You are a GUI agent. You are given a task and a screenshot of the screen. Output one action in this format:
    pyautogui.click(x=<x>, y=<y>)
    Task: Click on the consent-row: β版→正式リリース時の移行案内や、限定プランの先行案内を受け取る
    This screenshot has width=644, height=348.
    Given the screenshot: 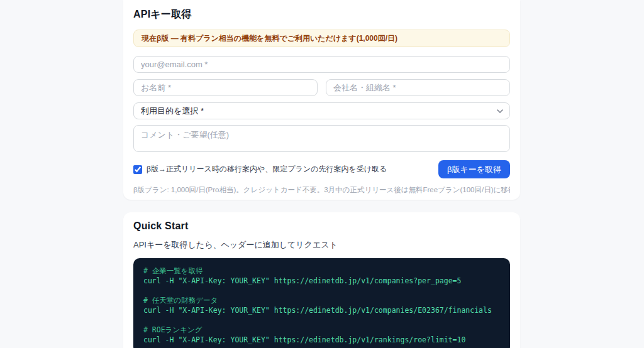 What is the action you would take?
    pyautogui.click(x=260, y=170)
    